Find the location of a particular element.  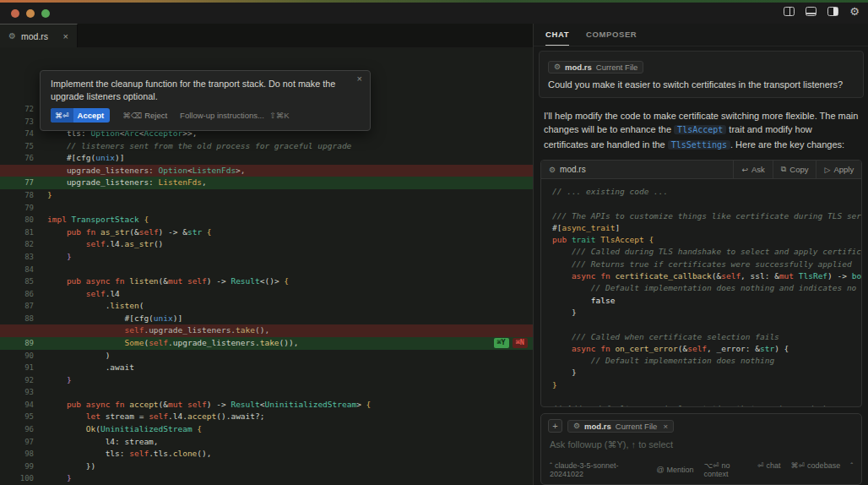

editor-code-line: 86 self.l4 is located at coordinates (267, 294).